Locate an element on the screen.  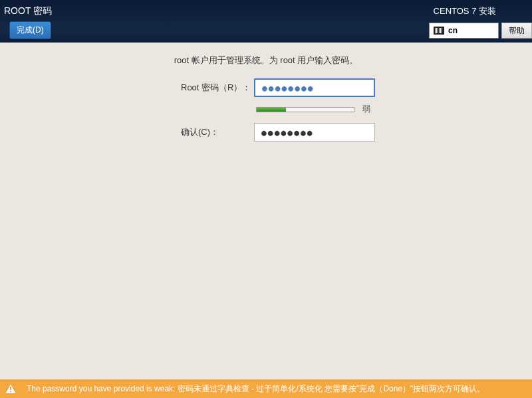
keyboard-lang-label: cn is located at coordinates (453, 31).